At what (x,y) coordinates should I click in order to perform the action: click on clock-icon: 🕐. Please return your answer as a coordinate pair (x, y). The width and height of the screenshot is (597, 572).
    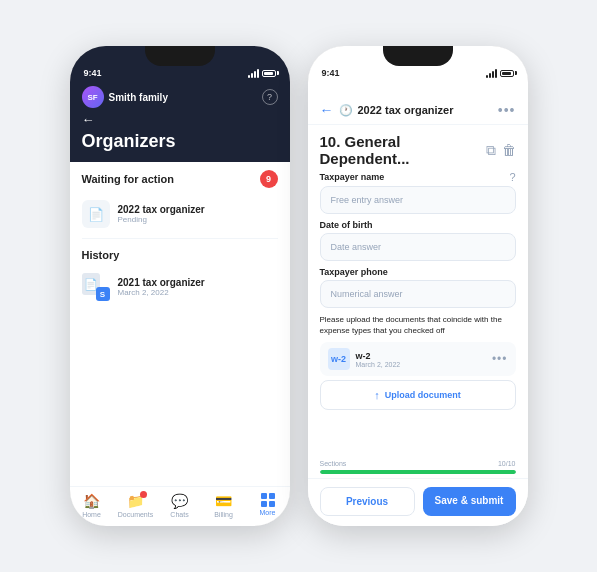
    Looking at the image, I should click on (346, 110).